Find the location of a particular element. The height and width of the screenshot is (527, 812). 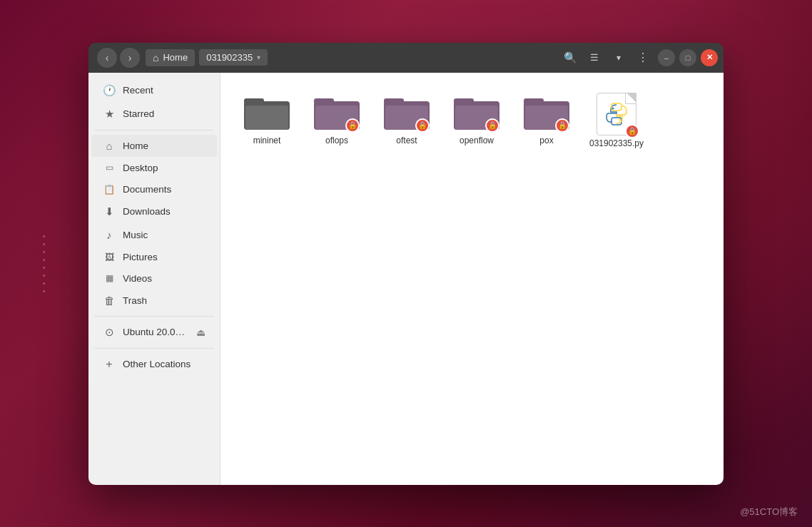

sidebar-item-starred: ★ Starred is located at coordinates (154, 114).